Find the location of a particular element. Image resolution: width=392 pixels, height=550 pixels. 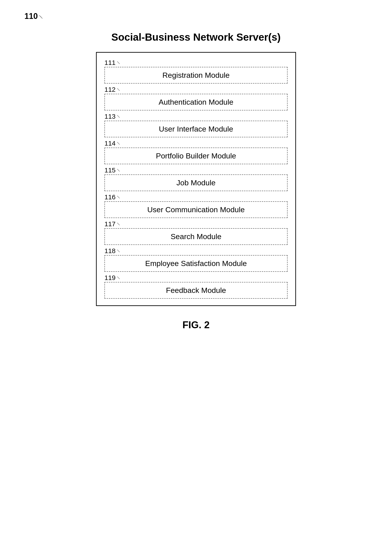

mod-116-label-row: 116⟍ is located at coordinates (196, 197).